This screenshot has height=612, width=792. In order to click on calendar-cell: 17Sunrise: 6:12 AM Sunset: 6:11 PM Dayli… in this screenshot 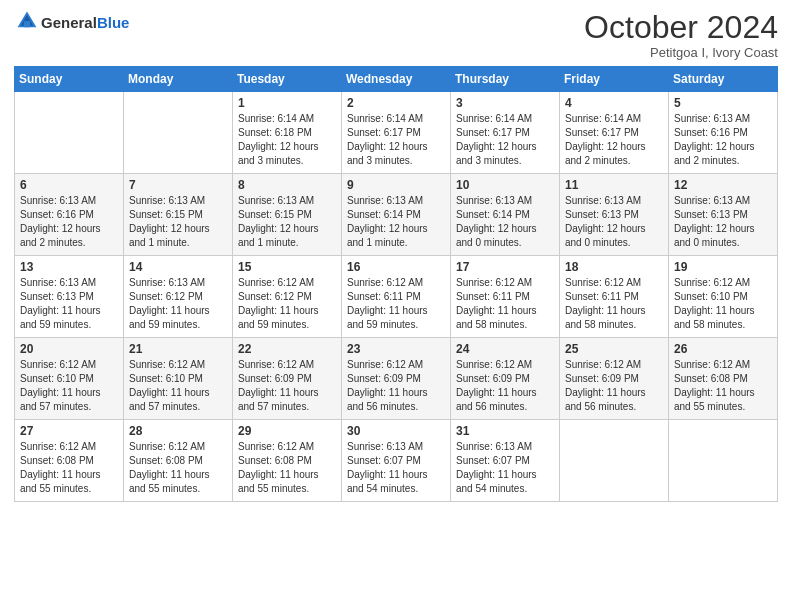, I will do `click(506, 297)`.